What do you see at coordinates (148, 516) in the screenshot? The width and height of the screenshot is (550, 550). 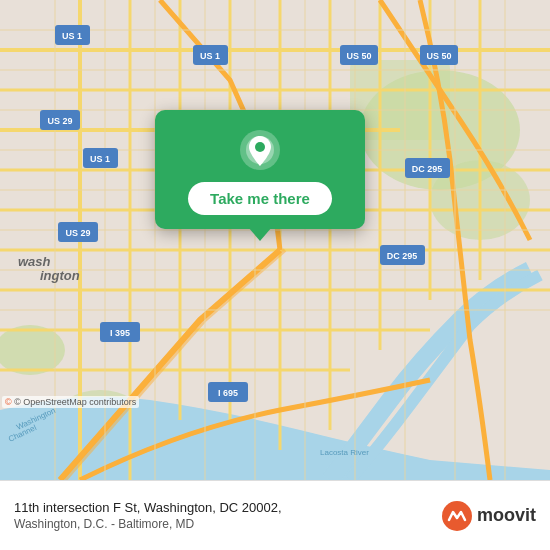 I see `address-block: 11th intersection F St, Washington, DC 2…` at bounding box center [148, 516].